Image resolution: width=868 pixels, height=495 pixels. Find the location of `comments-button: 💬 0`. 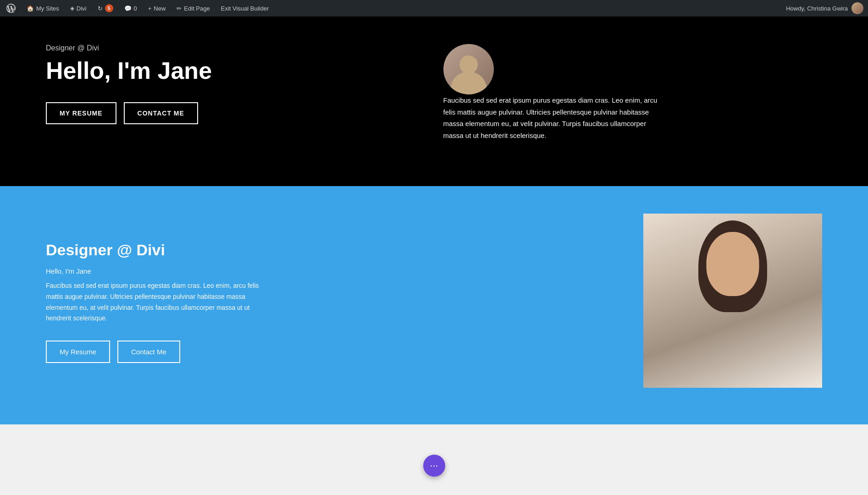

comments-button: 💬 0 is located at coordinates (131, 8).